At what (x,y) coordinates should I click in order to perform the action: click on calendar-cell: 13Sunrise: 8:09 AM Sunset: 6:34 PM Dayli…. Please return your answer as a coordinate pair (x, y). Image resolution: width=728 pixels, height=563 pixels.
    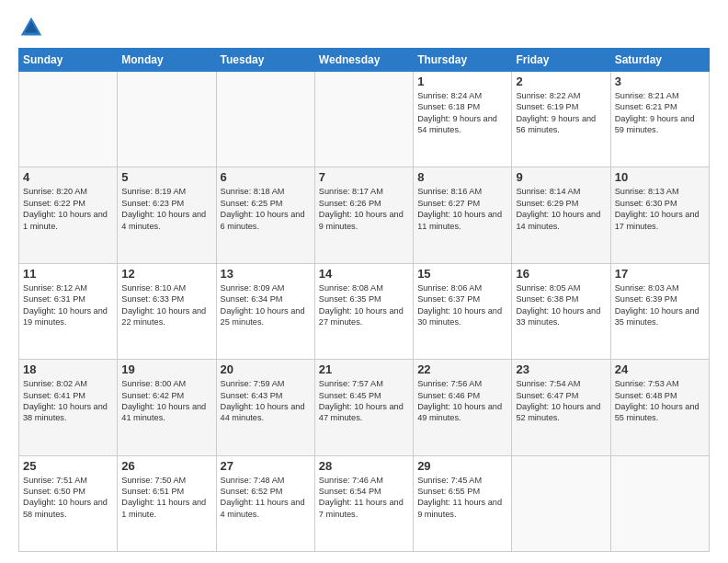
    Looking at the image, I should click on (265, 311).